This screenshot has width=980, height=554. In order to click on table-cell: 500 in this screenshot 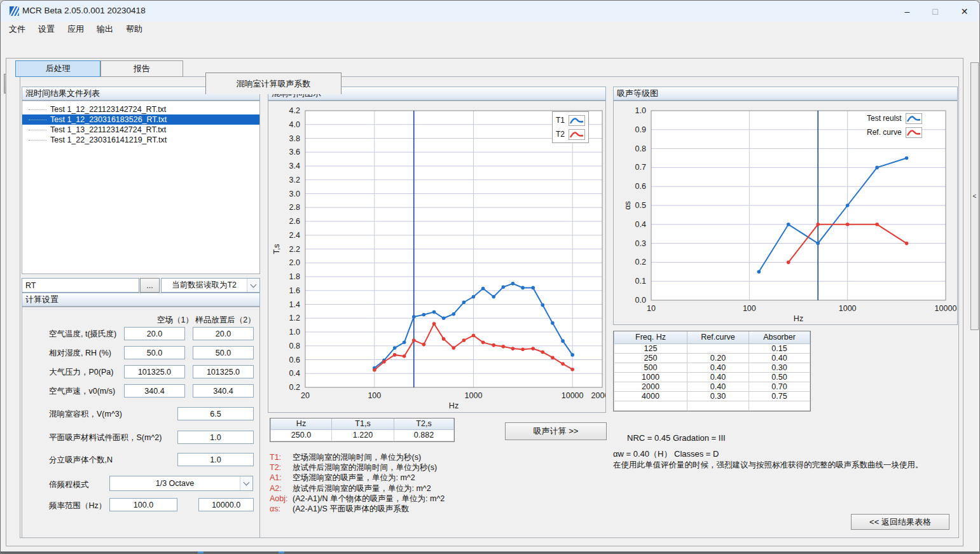, I will do `click(651, 368)`.